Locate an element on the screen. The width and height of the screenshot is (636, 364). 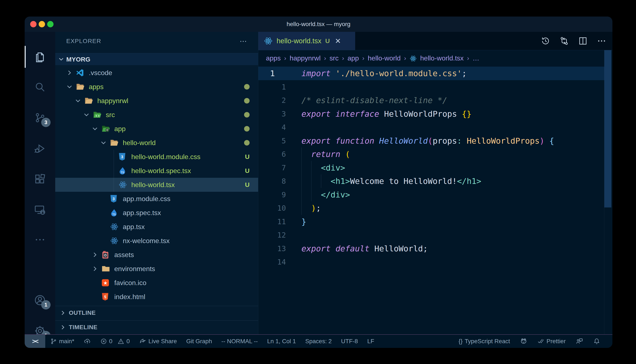
tree-item-hello-world: hello-world is located at coordinates (157, 143).